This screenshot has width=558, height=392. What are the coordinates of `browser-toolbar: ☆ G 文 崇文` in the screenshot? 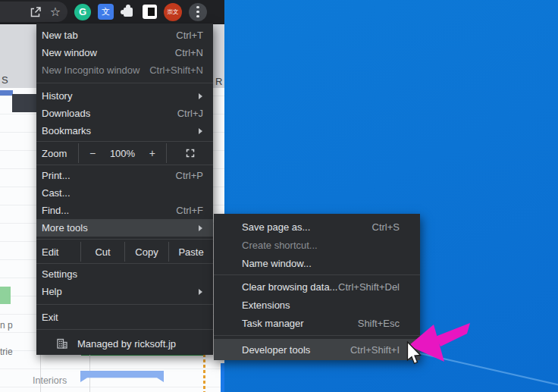 It's located at (112, 12).